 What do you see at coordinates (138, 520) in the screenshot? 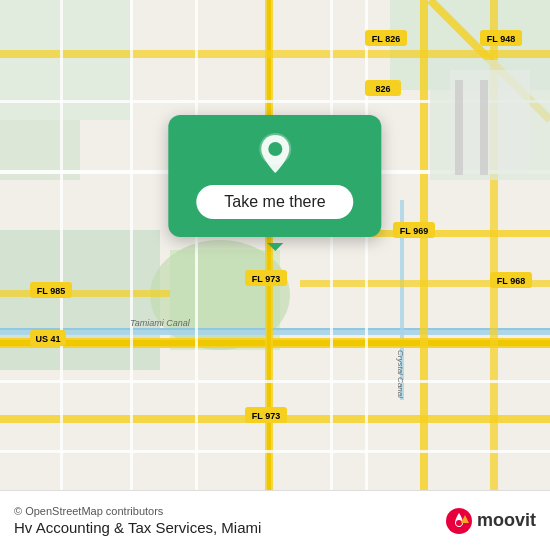
I see `bottom-left: © OpenStreetMap contributors Hv Accounti…` at bounding box center [138, 520].